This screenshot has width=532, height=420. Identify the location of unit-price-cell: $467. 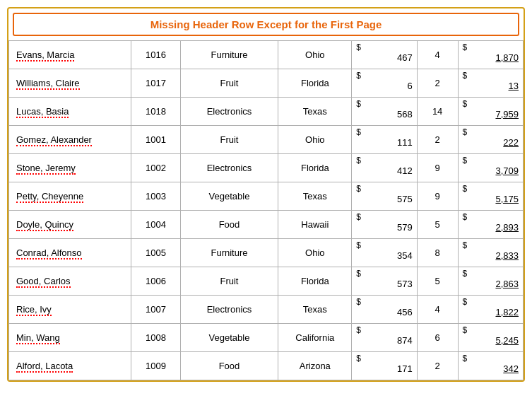
(384, 55).